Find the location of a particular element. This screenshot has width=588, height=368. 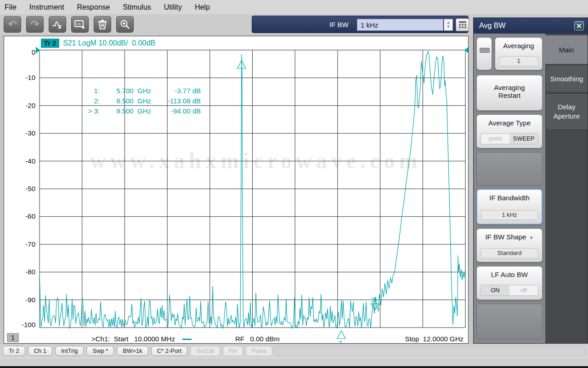

marker-readout-row: > 3:9.500 GHz-94.00 dB is located at coordinates (116, 112).